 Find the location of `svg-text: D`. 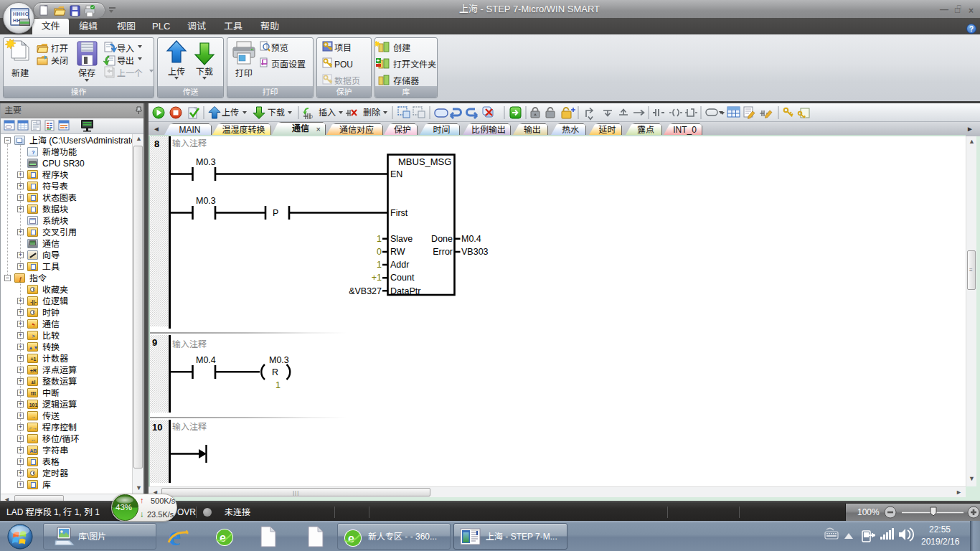

svg-text: D is located at coordinates (311, 116).